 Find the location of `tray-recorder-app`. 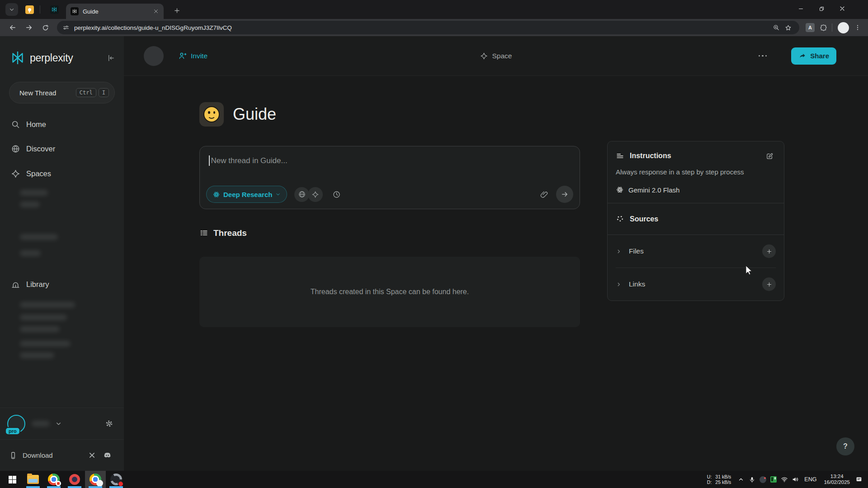

tray-recorder-app is located at coordinates (763, 479).